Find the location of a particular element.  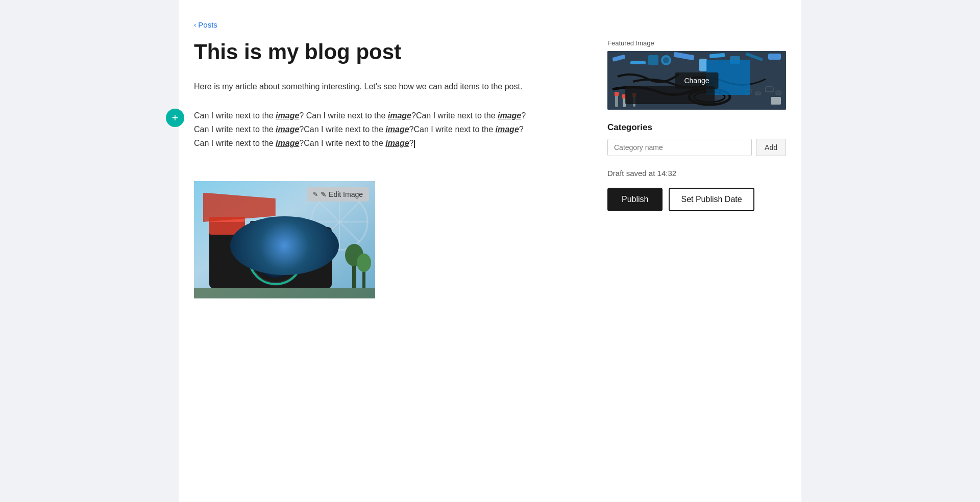

image-link-4: image is located at coordinates (287, 130).